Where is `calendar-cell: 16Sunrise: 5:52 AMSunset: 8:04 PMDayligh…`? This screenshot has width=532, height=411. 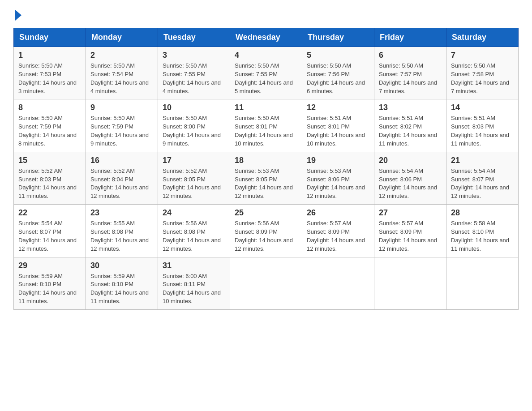 calendar-cell: 16Sunrise: 5:52 AMSunset: 8:04 PMDayligh… is located at coordinates (122, 178).